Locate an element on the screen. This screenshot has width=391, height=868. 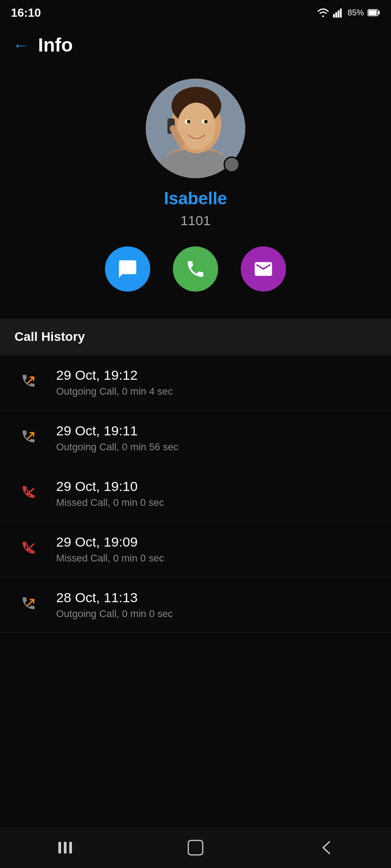
call-history-section: Call History is located at coordinates (196, 337).